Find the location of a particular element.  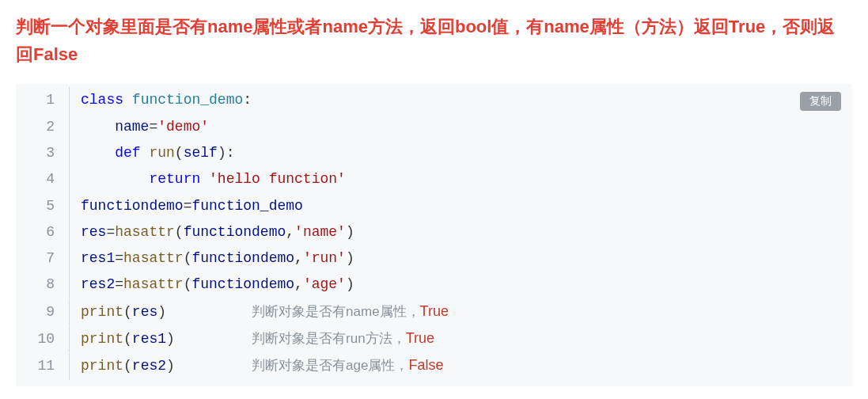

copy-button: 复制 is located at coordinates (821, 101).